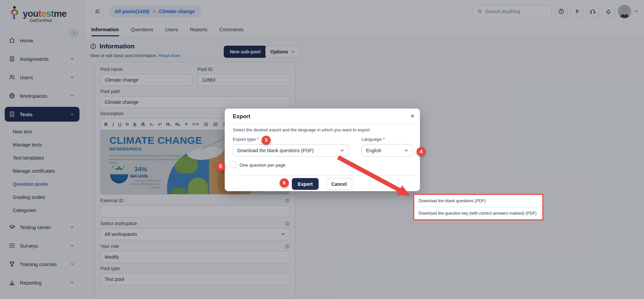  What do you see at coordinates (413, 116) in the screenshot?
I see `close-icon: ×` at bounding box center [413, 116].